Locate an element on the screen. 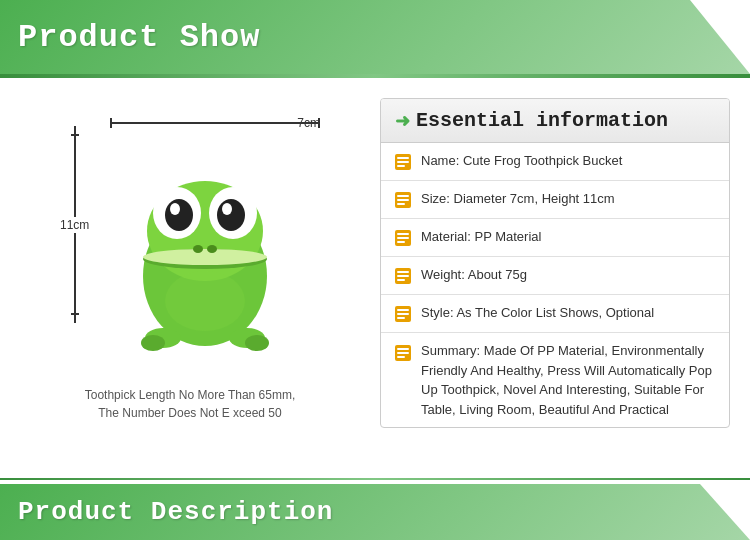  size-icon is located at coordinates (403, 200).